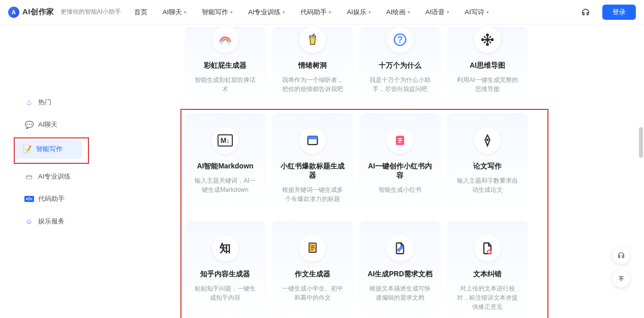 Image resolution: width=644 pixels, height=318 pixels. What do you see at coordinates (313, 84) in the screenshot?
I see `card-desc: 我将作为一个倾听者，把你的烦恼都告诉我吧` at bounding box center [313, 84].